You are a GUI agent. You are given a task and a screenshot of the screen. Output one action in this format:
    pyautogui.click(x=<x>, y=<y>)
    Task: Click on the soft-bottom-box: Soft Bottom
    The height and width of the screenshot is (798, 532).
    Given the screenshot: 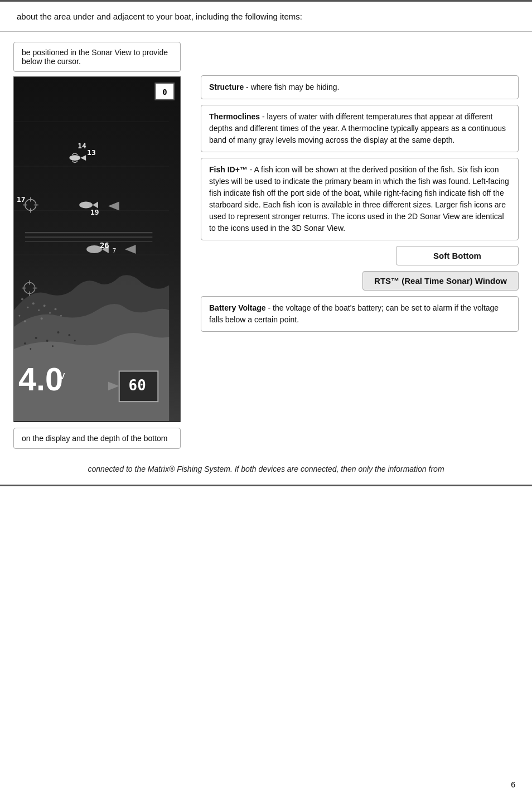 What is the action you would take?
    pyautogui.click(x=457, y=255)
    